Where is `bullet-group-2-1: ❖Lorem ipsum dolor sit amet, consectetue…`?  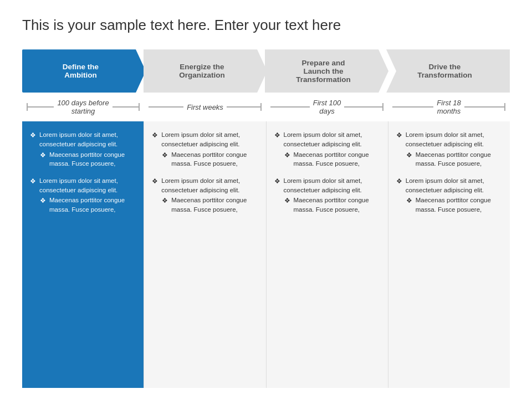
bullet-group-2-1: ❖Lorem ipsum dolor sit amet, consectetue… is located at coordinates (327, 195).